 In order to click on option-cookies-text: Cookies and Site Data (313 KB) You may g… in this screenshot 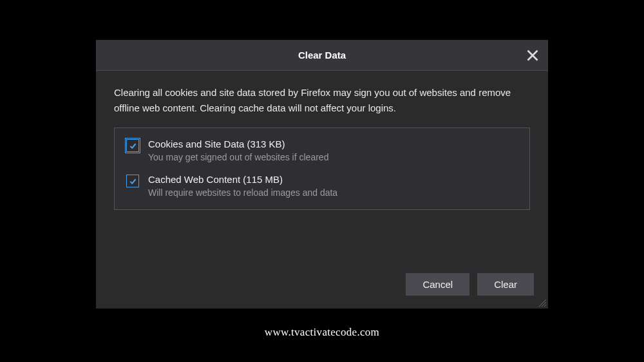, I will do `click(238, 151)`.